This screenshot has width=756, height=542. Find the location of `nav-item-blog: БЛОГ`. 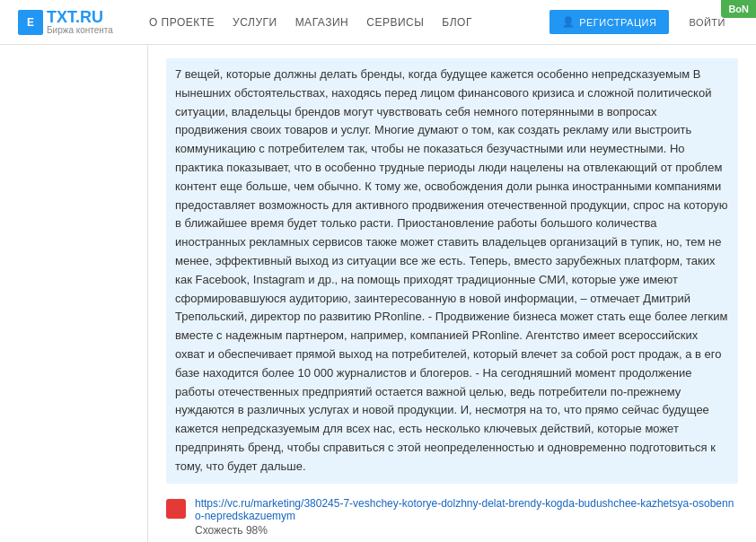

nav-item-blog: БЛОГ is located at coordinates (457, 22).